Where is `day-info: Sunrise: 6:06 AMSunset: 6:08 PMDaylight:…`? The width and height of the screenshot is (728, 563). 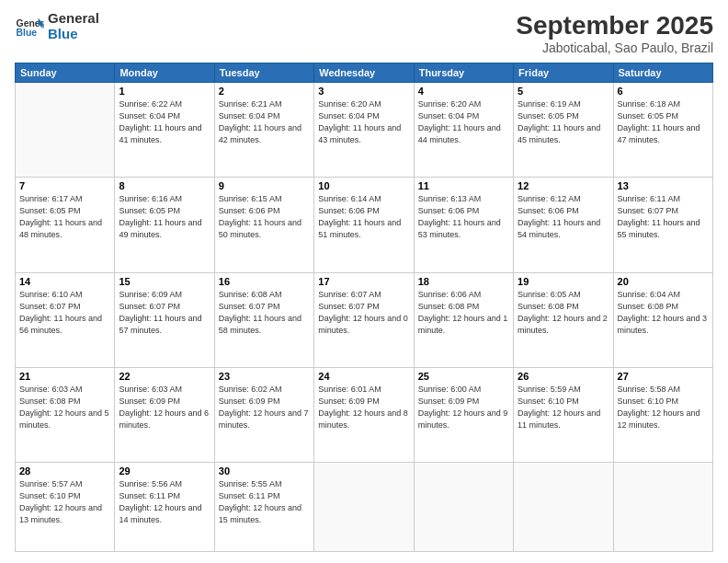 day-info: Sunrise: 6:06 AMSunset: 6:08 PMDaylight:… is located at coordinates (463, 313).